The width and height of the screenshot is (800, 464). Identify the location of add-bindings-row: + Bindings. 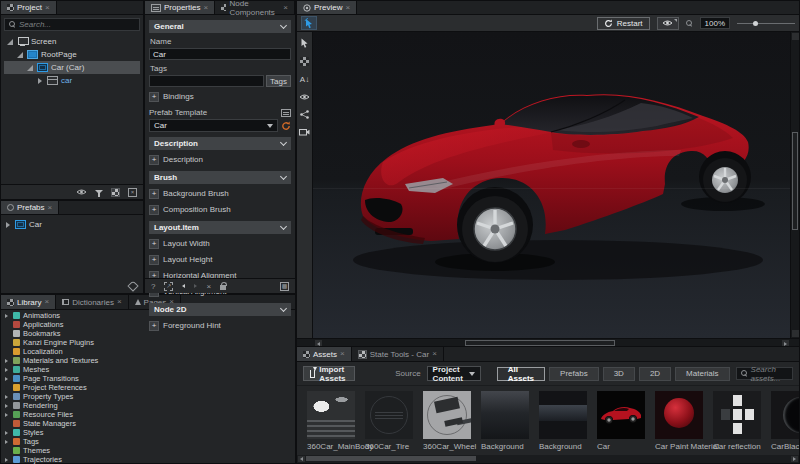
(220, 96).